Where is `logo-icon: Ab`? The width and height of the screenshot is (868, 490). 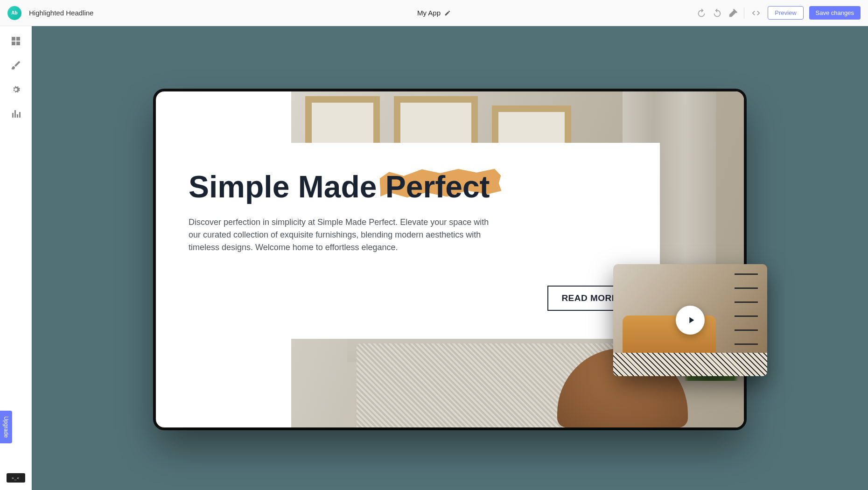
logo-icon: Ab is located at coordinates (14, 13).